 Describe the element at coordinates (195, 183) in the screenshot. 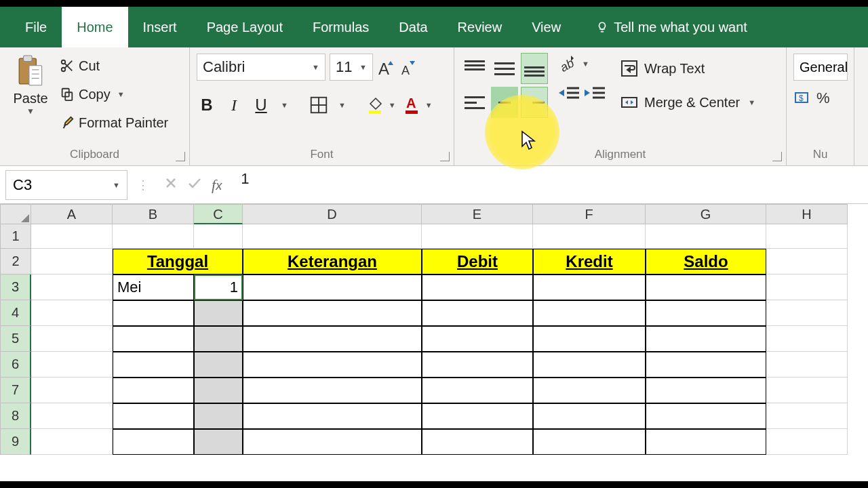

I see `enter-formula-button` at that location.